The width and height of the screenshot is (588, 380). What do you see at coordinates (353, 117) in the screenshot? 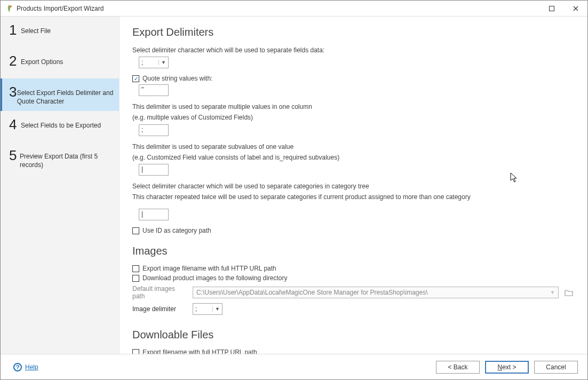
I see `multival-desc2: (e.g. multiple values of Customized Fiel…` at bounding box center [353, 117].